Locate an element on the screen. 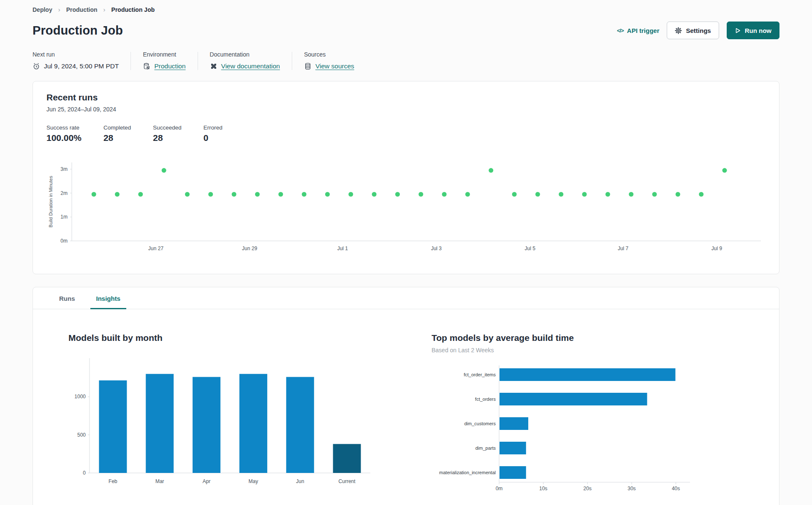 Image resolution: width=812 pixels, height=505 pixels. svg-text: Jun is located at coordinates (300, 481).